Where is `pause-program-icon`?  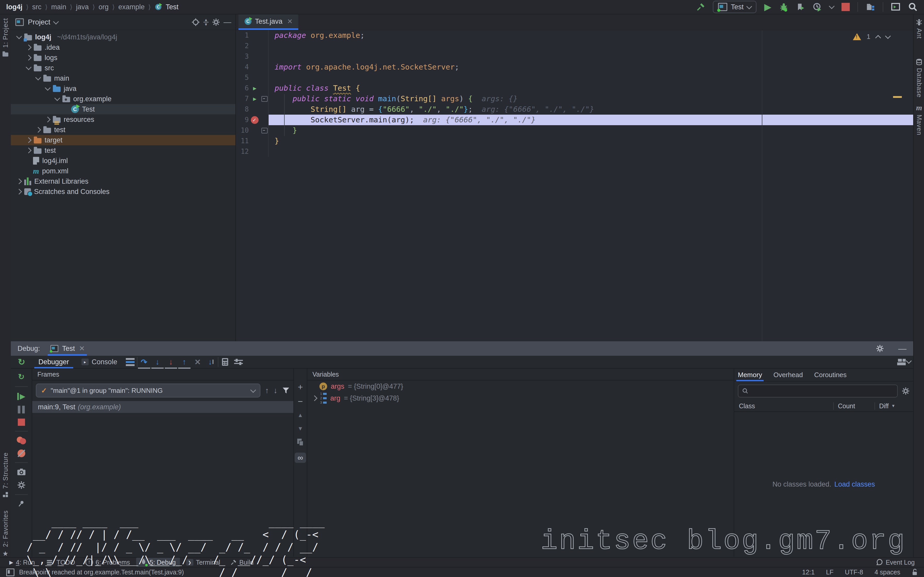 pause-program-icon is located at coordinates (21, 409).